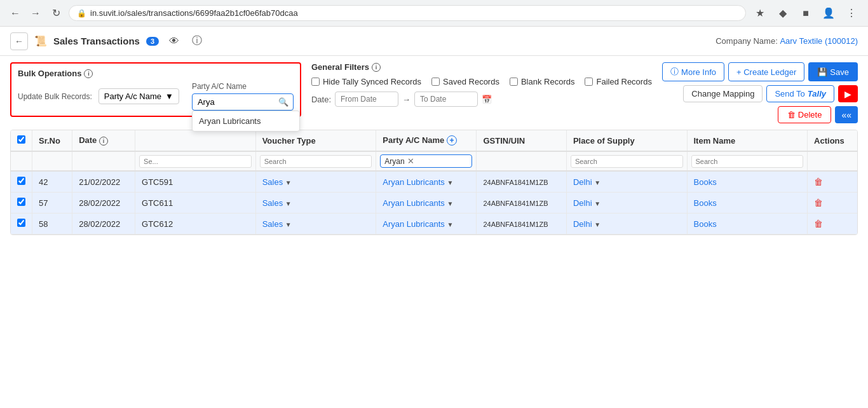 This screenshot has height=408, width=868. Describe the element at coordinates (801, 94) in the screenshot. I see `send-to-tally-button: Send To Tally` at that location.